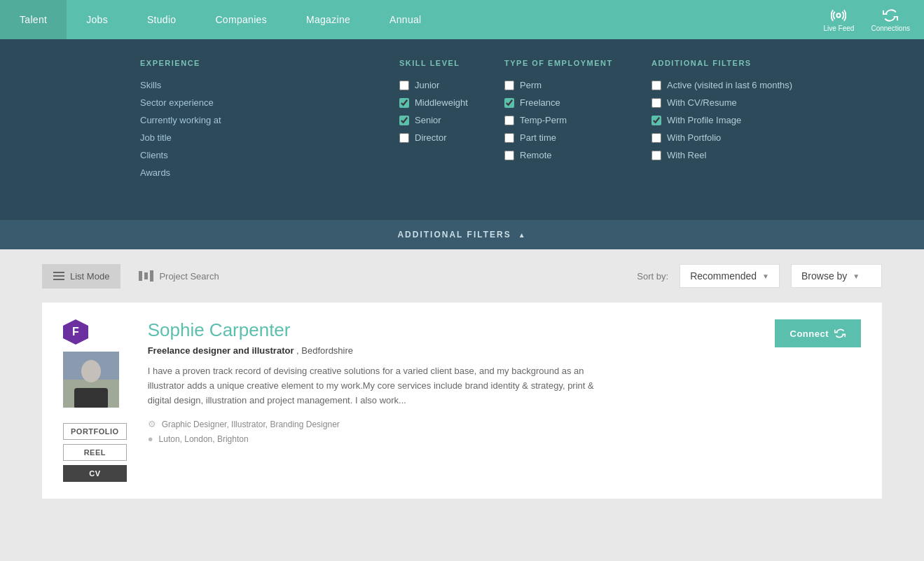  Describe the element at coordinates (91, 380) in the screenshot. I see `avatar-image` at that location.